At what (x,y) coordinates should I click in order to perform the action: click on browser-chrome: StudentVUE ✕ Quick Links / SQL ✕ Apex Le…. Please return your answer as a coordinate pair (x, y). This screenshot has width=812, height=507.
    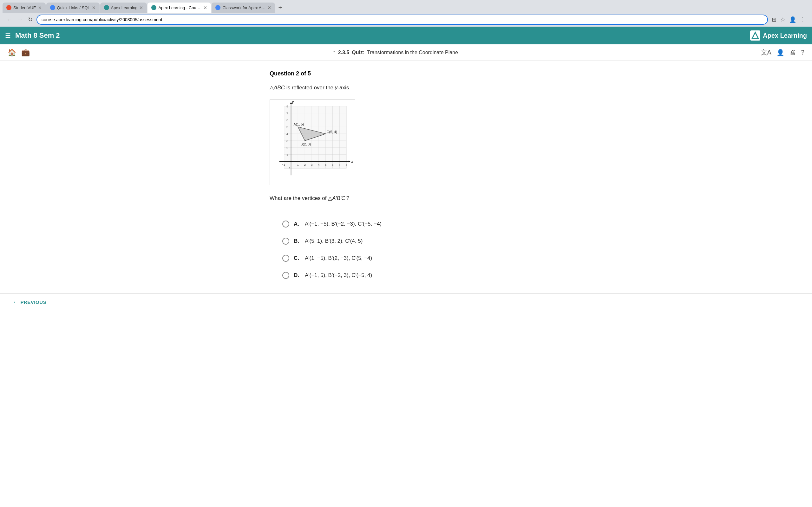
    Looking at the image, I should click on (406, 13).